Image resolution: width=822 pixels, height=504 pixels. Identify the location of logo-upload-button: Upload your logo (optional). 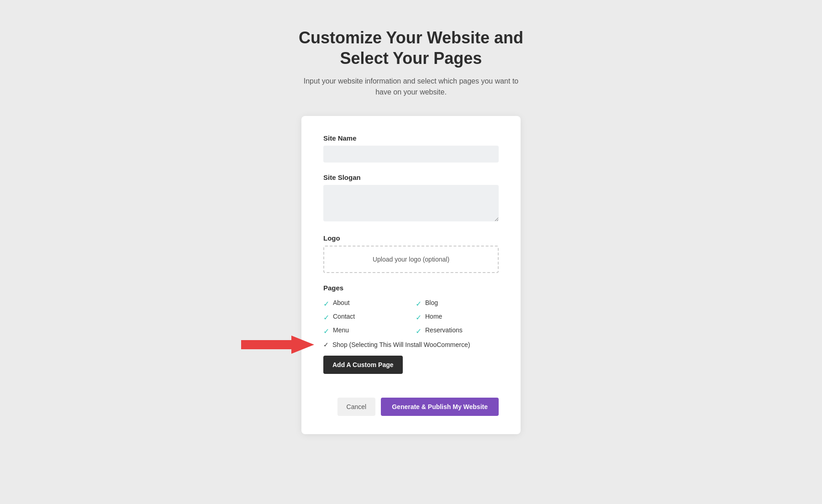
(411, 259).